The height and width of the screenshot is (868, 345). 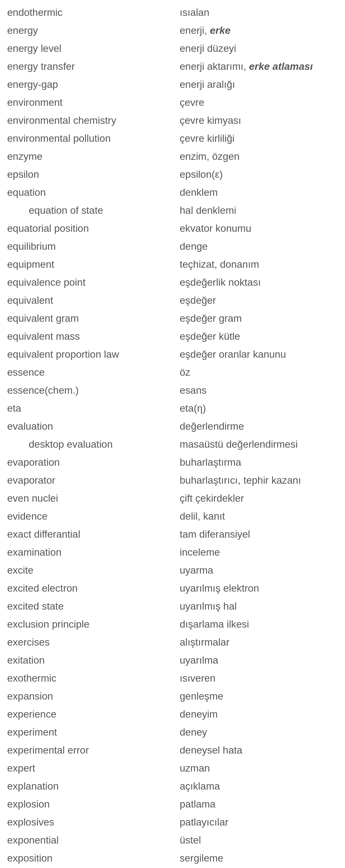 I want to click on translation-42: uzman, so click(x=259, y=769).